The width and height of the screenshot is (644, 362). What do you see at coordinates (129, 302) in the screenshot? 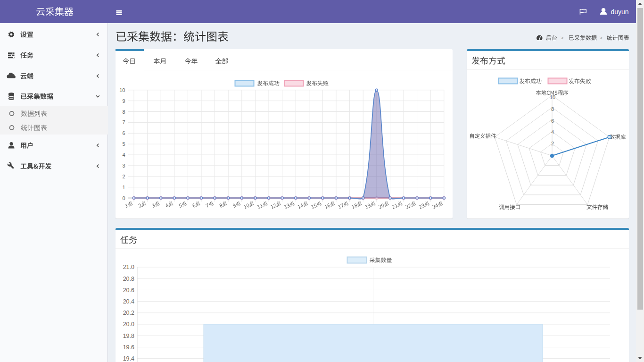
I see `svg-text: 20.4` at bounding box center [129, 302].